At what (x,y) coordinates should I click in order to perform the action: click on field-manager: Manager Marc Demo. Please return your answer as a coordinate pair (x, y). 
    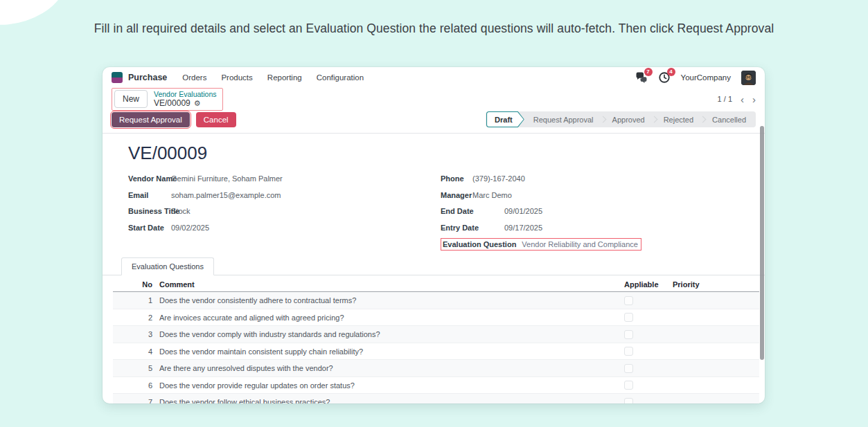
    Looking at the image, I should click on (603, 195).